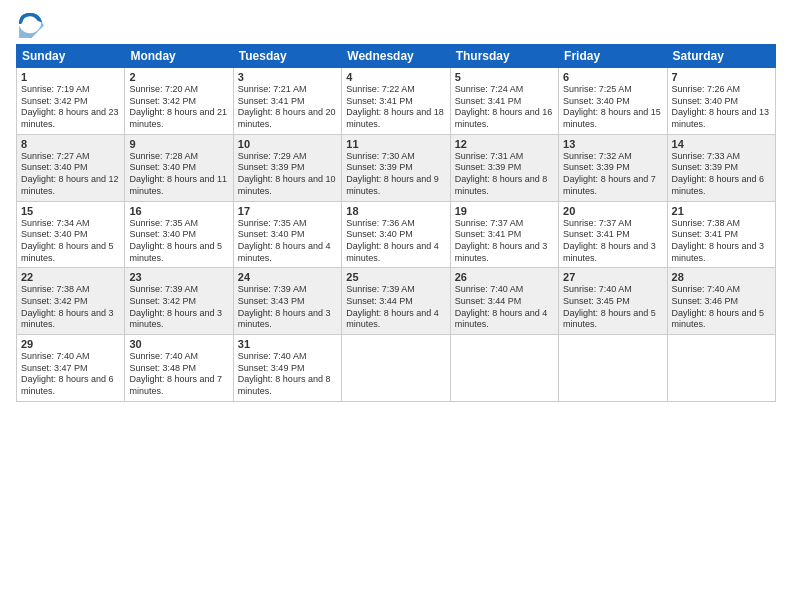  I want to click on day-number: 12, so click(504, 144).